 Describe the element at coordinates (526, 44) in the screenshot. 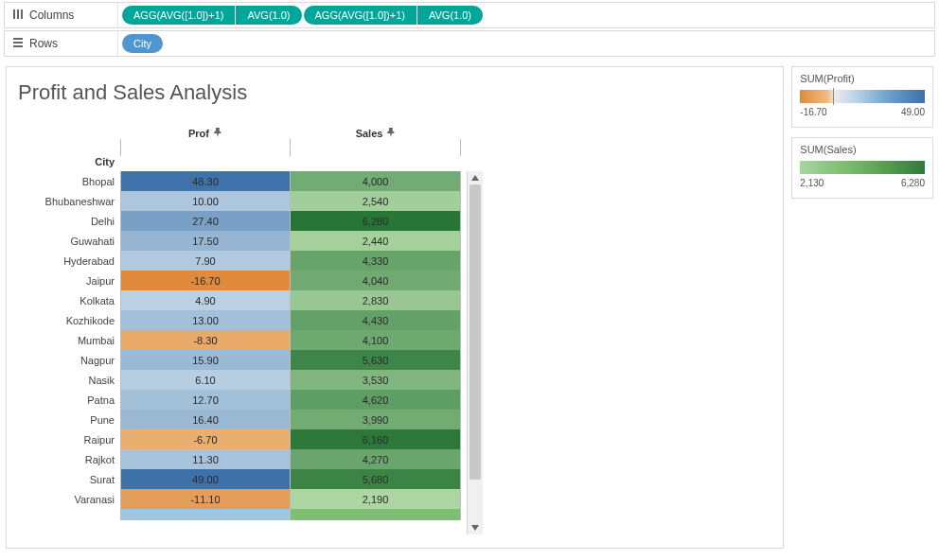

I see `rows-pill-area: City` at that location.